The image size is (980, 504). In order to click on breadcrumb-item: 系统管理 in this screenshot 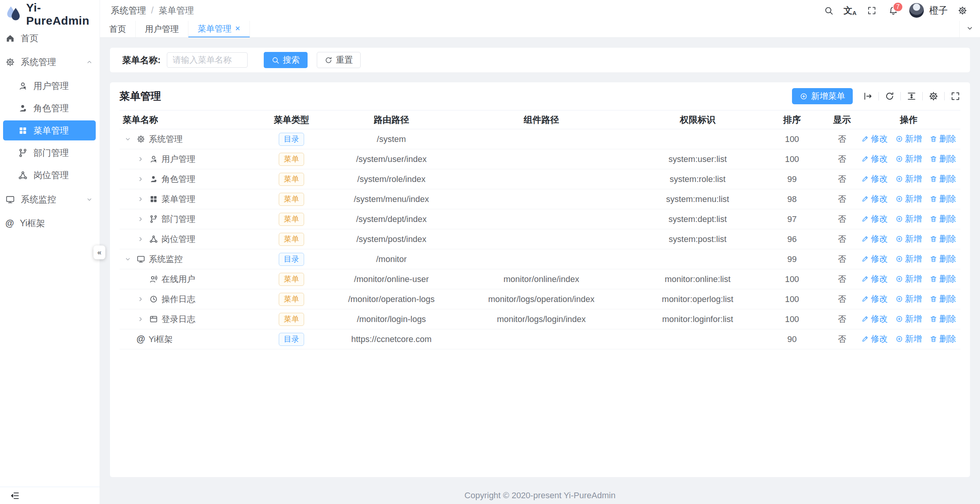, I will do `click(128, 11)`.